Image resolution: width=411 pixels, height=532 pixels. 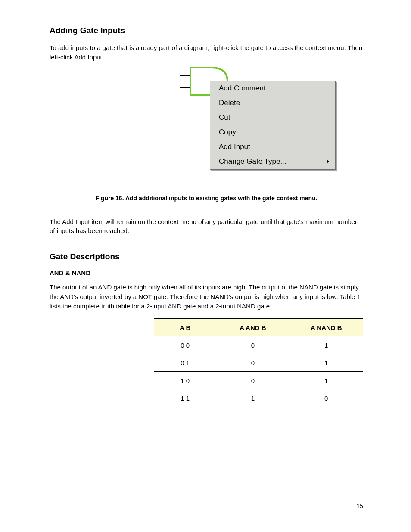 What do you see at coordinates (273, 132) in the screenshot?
I see `menu-item-copy: Copy` at bounding box center [273, 132].